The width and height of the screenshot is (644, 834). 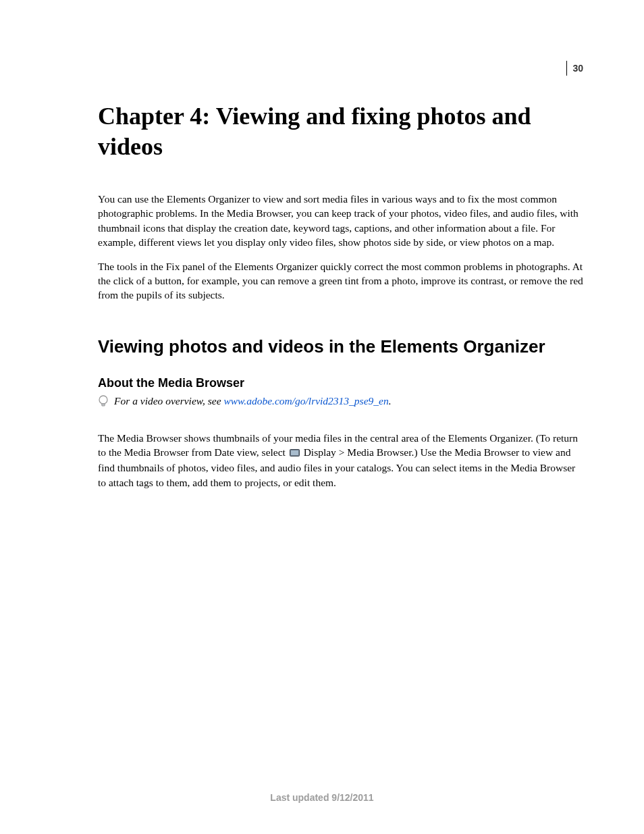 What do you see at coordinates (252, 401) in the screenshot?
I see `tip-text: For a video overview, see www.adobe.com/…` at bounding box center [252, 401].